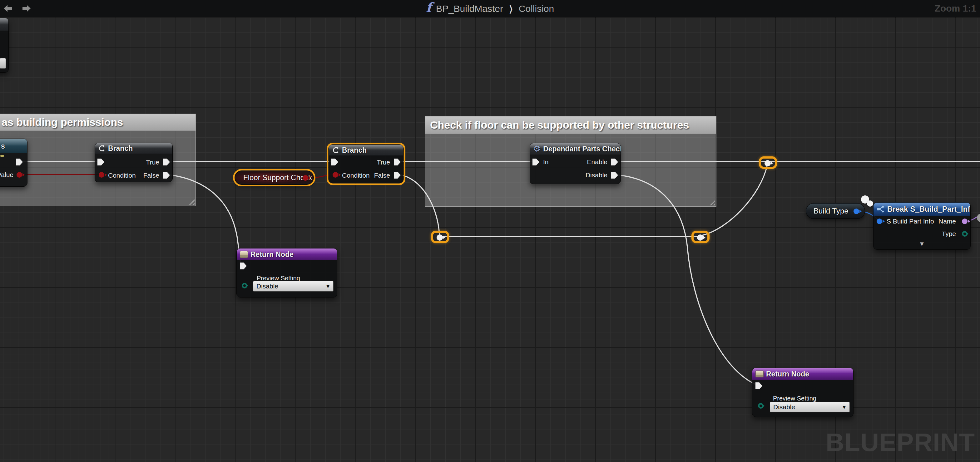 This screenshot has width=980, height=462. I want to click on build-type-node: Build Type, so click(835, 211).